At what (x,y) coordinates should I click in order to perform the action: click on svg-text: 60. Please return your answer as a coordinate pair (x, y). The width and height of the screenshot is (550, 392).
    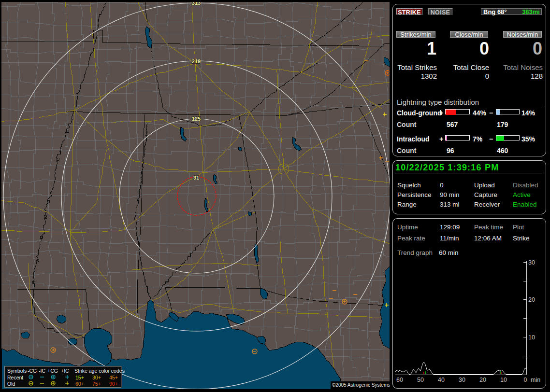
    Looking at the image, I should click on (400, 380).